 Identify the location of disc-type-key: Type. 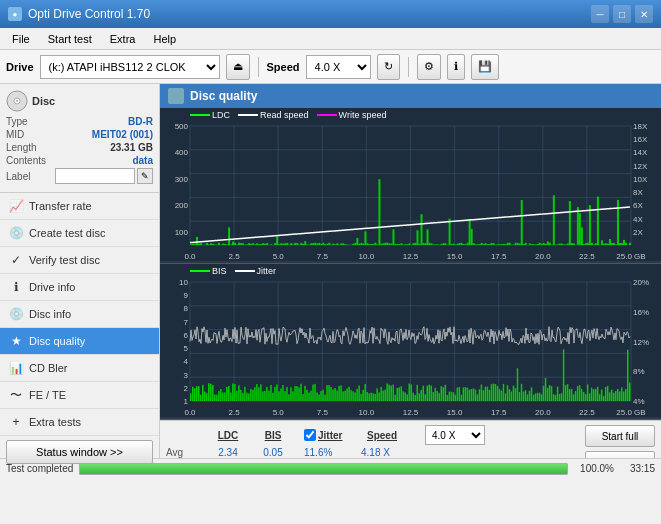
(17, 122).